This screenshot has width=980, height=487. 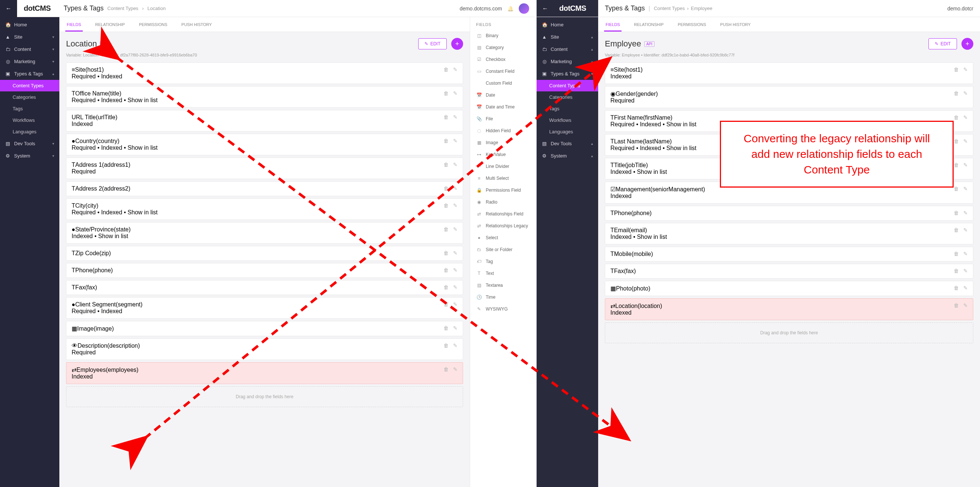 What do you see at coordinates (567, 120) in the screenshot?
I see `nav-workflows: Workflows` at bounding box center [567, 120].